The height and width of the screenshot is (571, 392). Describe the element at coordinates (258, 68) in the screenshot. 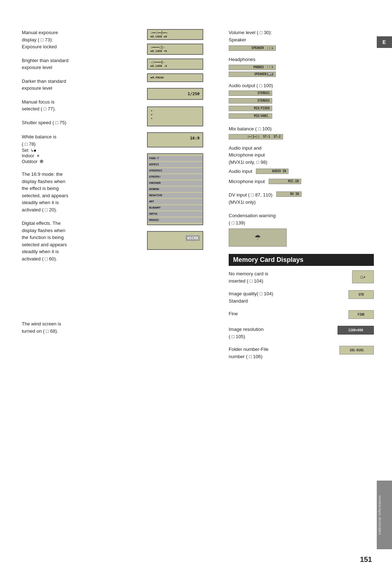

I see `phones-text: PHONES` at that location.